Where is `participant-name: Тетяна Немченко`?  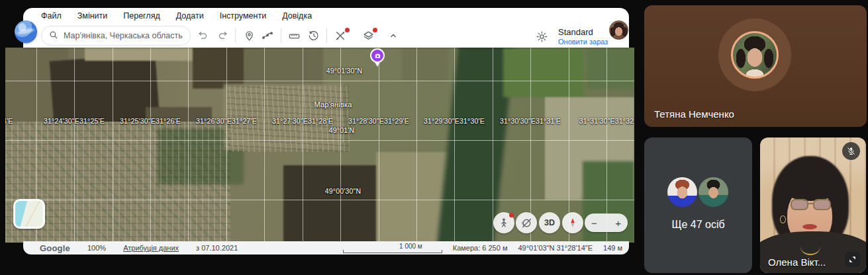 participant-name: Тетяна Немченко is located at coordinates (694, 114).